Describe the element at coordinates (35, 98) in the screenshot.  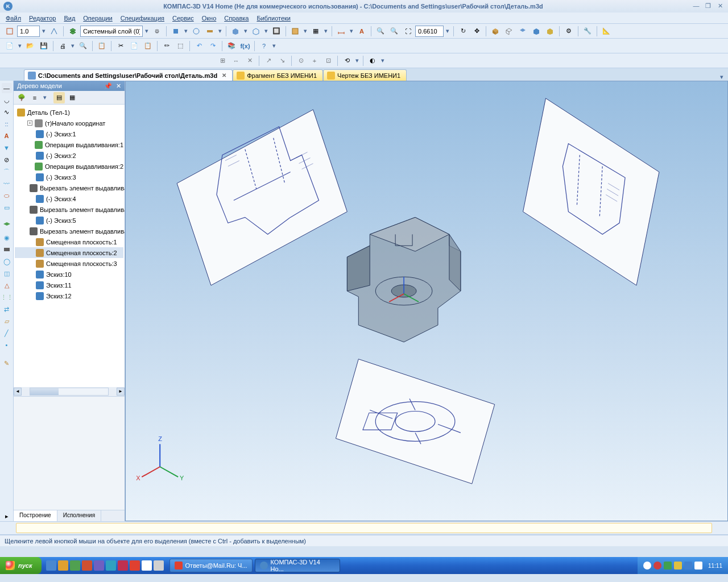
I see `tree-mode2-icon: ≡` at that location.